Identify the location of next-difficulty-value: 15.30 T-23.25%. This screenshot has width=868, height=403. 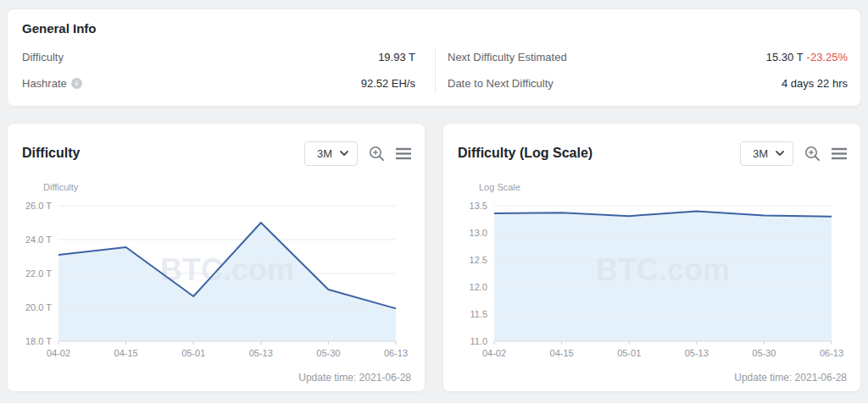
(807, 58).